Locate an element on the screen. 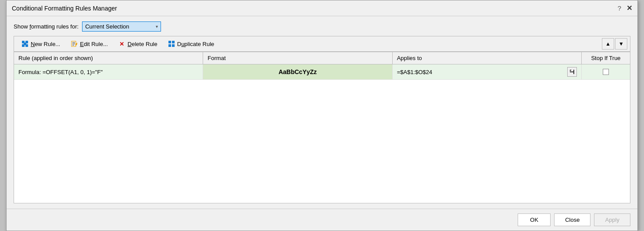 The height and width of the screenshot is (231, 644). duplicate-rule-icon is located at coordinates (172, 44).